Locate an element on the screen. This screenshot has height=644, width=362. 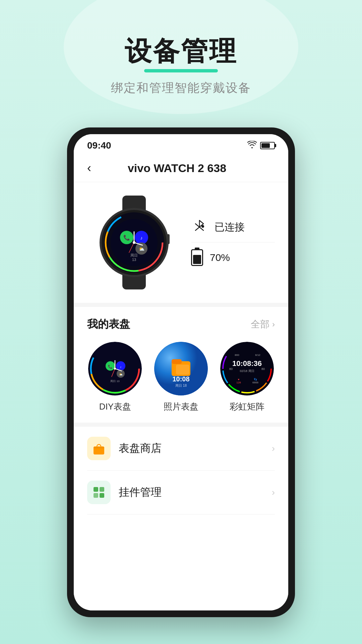
watchface-label-diy: DIY表盘 is located at coordinates (115, 407).